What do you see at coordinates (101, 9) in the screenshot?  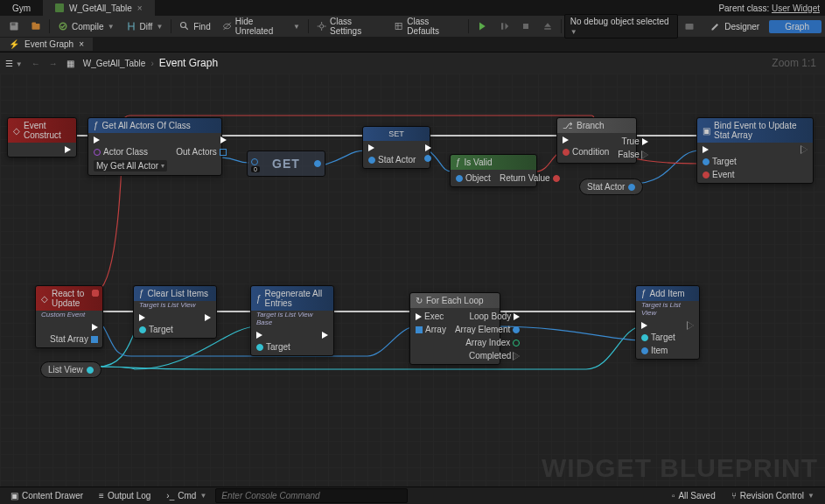 I see `tab-label: W_GetAll_Table` at bounding box center [101, 9].